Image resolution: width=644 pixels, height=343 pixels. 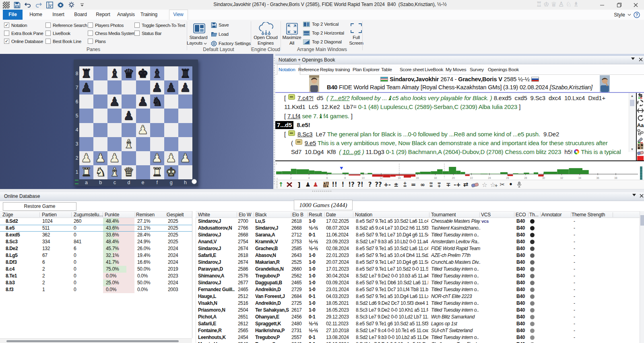 What do you see at coordinates (641, 60) in the screenshot?
I see `panel-close-icon` at bounding box center [641, 60].